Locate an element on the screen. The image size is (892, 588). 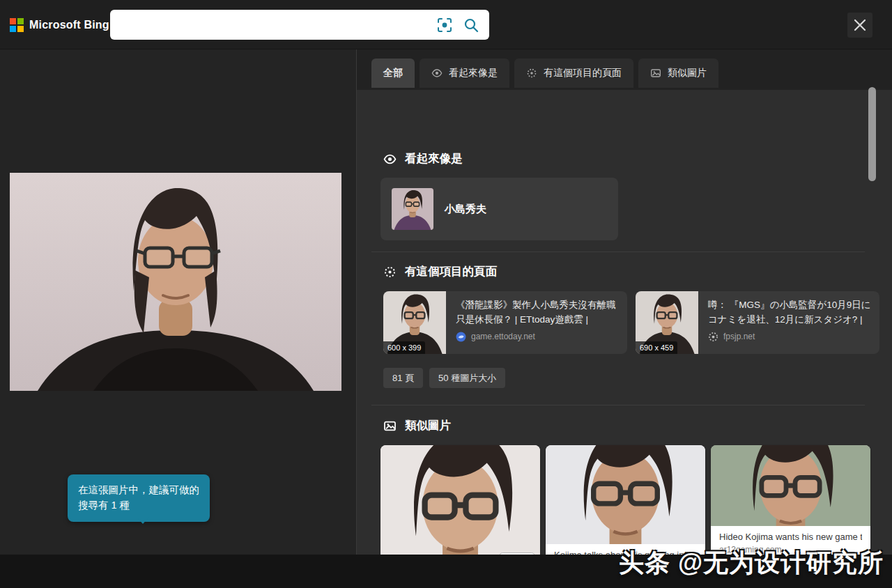
microsoft-logo-icon is located at coordinates (17, 25).